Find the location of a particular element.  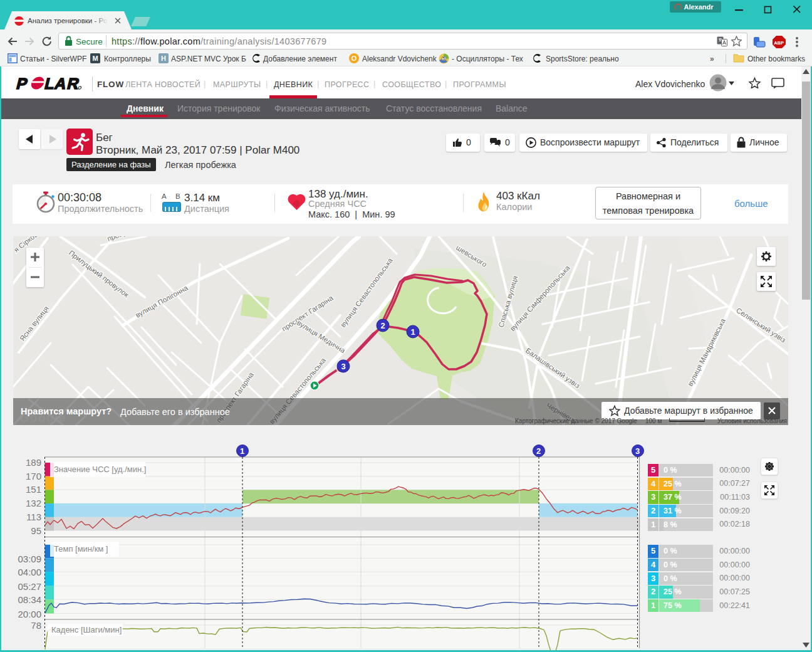

svg-text: 3 is located at coordinates (343, 366).